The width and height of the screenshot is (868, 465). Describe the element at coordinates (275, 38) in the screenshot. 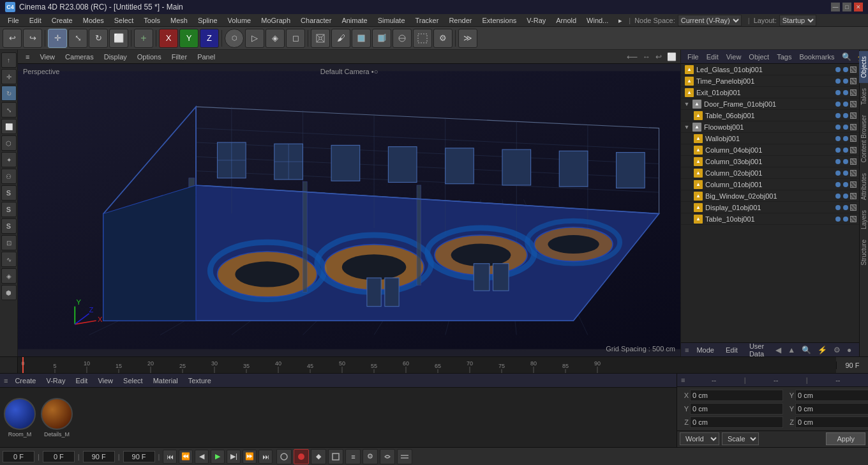

I see `point-mode-button: ◈` at that location.